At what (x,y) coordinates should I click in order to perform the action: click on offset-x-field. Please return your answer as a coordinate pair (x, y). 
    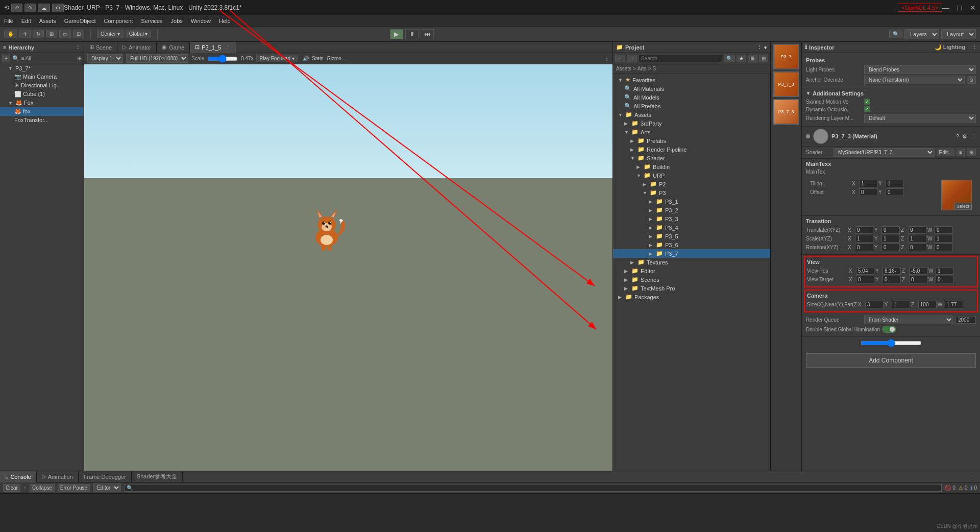
    Looking at the image, I should click on (868, 192).